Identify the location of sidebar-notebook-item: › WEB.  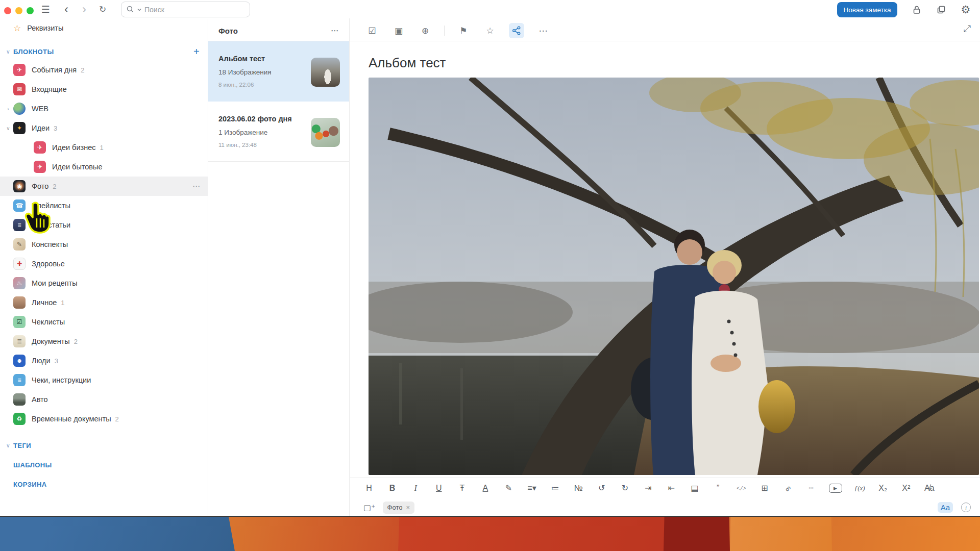
(104, 109).